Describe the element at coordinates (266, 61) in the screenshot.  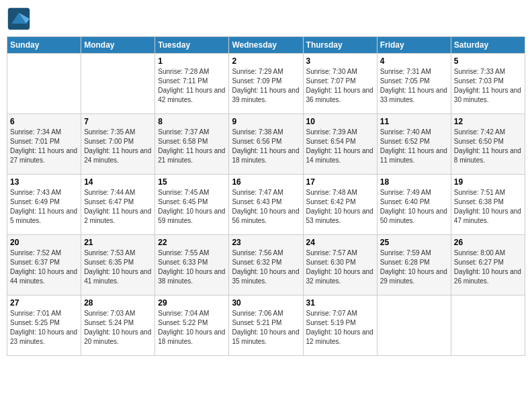
I see `day-number: 2` at that location.